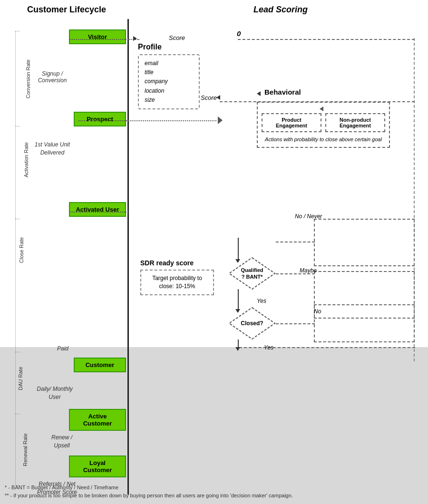 The image size is (428, 504). I want to click on behavioral-arrow-left, so click(259, 94).